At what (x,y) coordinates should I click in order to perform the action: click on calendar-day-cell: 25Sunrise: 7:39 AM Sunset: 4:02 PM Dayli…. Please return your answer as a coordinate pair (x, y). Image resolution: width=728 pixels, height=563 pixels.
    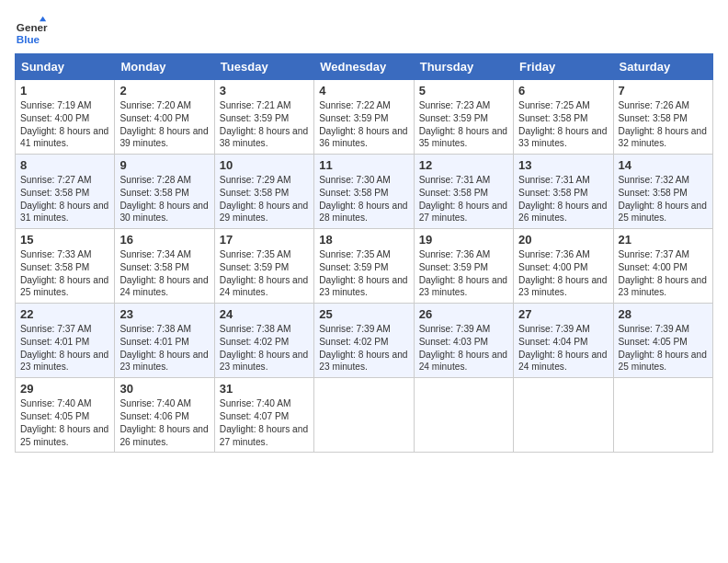
    Looking at the image, I should click on (364, 340).